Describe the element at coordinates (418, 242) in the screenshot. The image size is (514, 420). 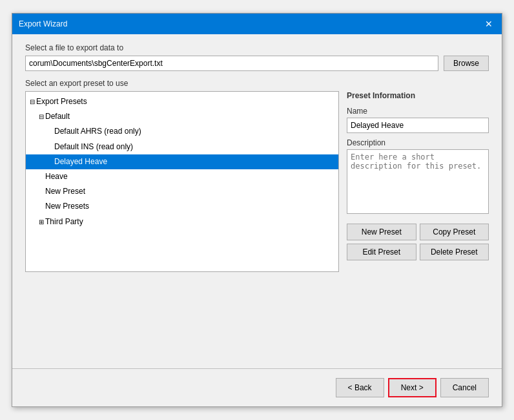
I see `preset-buttons: New Preset Copy Preset Edit Preset Delet…` at that location.